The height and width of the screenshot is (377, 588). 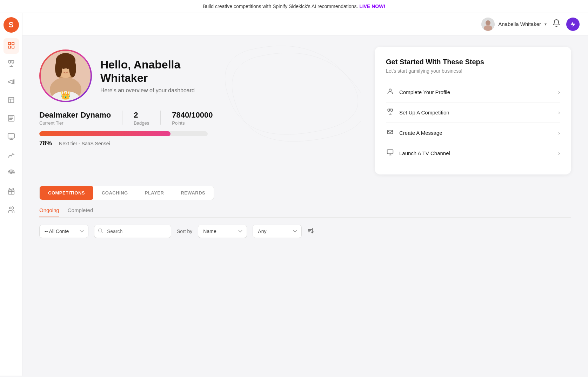 I want to click on bolt-button, so click(x=573, y=24).